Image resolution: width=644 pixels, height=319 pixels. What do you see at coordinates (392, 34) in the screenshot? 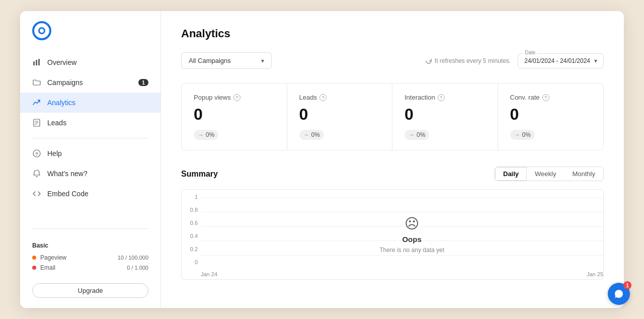
I see `page-title: Analytics` at bounding box center [392, 34].